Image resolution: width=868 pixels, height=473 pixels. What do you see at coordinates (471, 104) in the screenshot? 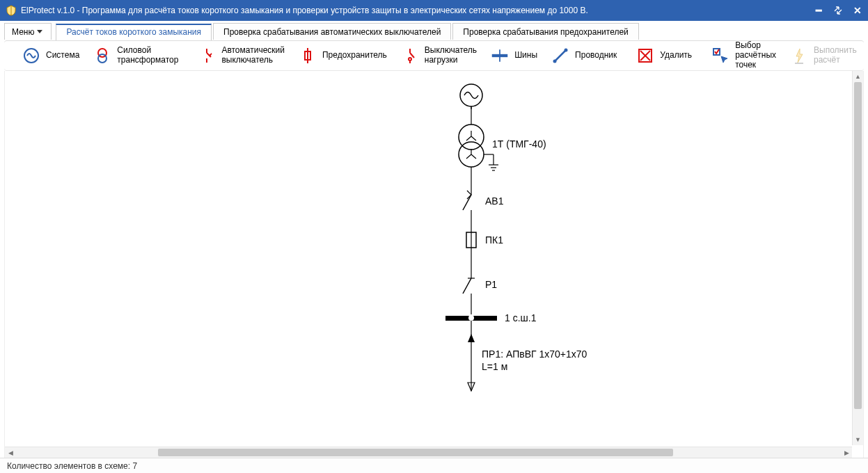
I see `diagram-source` at bounding box center [471, 104].